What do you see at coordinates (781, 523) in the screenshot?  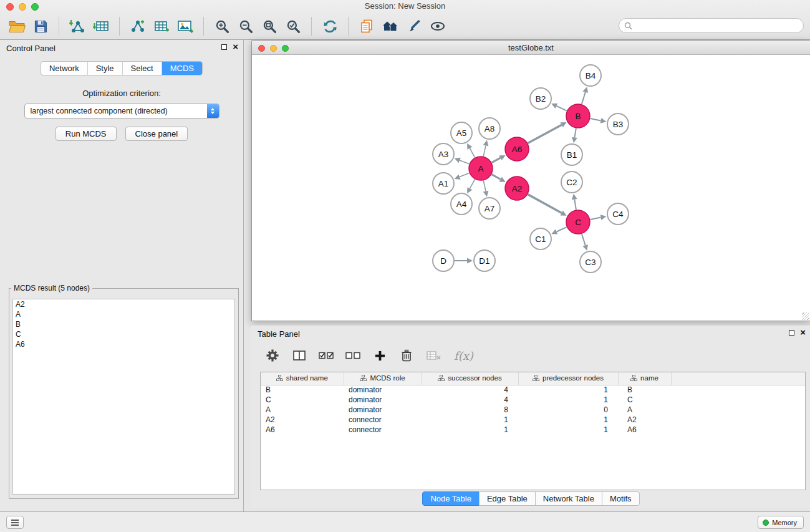 I see `memory-button: Memory` at bounding box center [781, 523].